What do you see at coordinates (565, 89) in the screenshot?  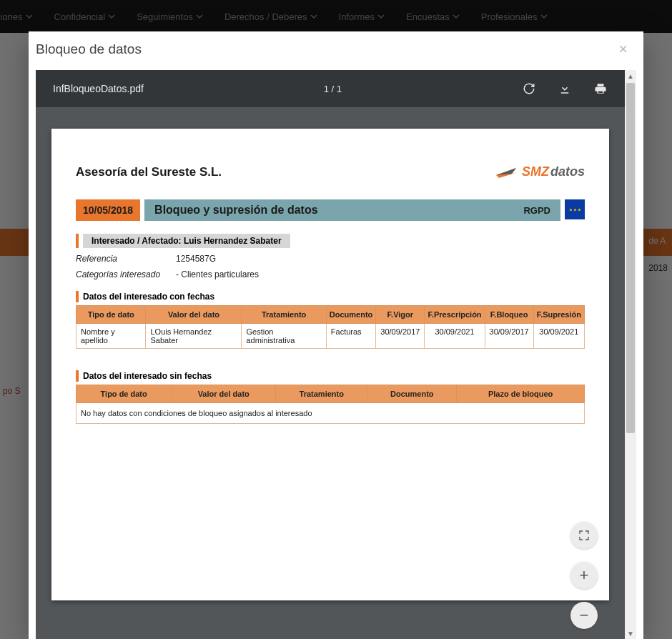 I see `download-icon` at bounding box center [565, 89].